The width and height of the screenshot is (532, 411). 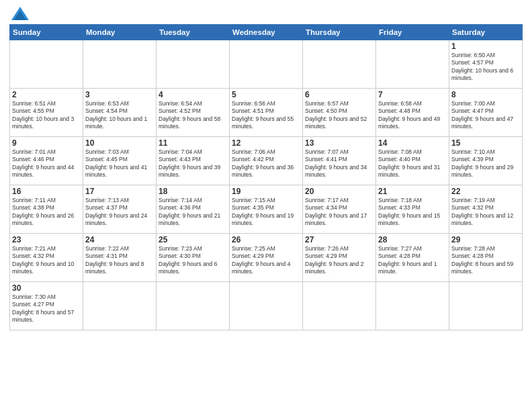 I want to click on day-number: 25, so click(x=193, y=240).